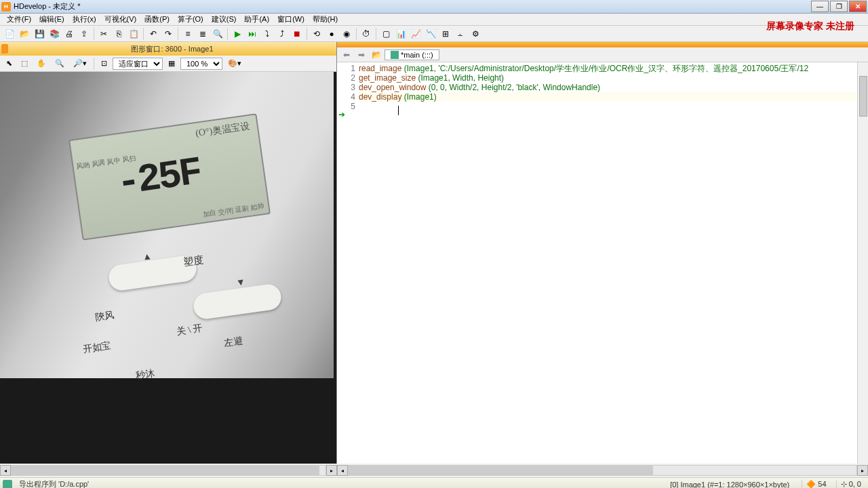  Describe the element at coordinates (839, 7) in the screenshot. I see `maximize-button: ❐` at that location.